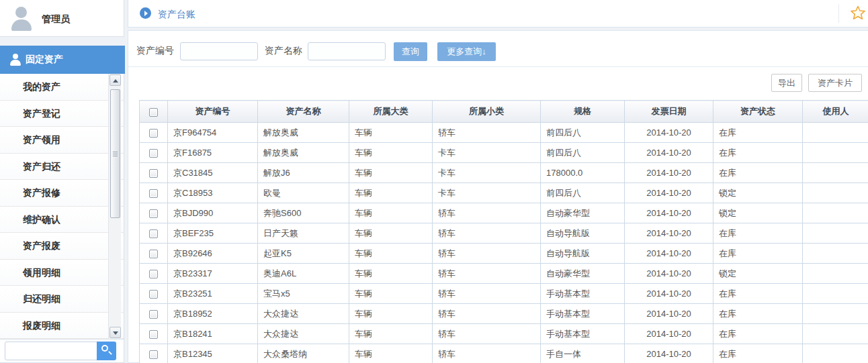 This screenshot has height=363, width=868. What do you see at coordinates (106, 351) in the screenshot?
I see `sidebar-search-button` at bounding box center [106, 351].